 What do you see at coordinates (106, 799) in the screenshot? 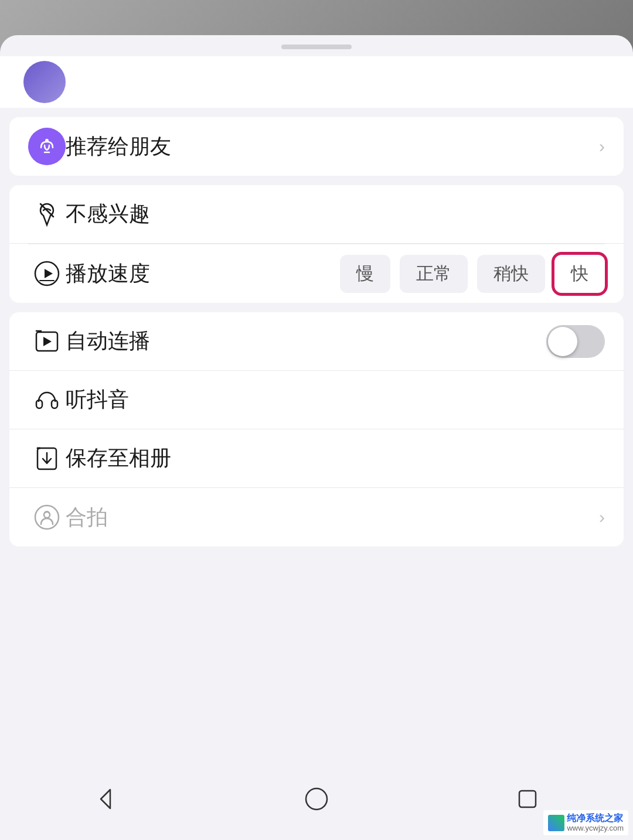
I see `back-button` at bounding box center [106, 799].